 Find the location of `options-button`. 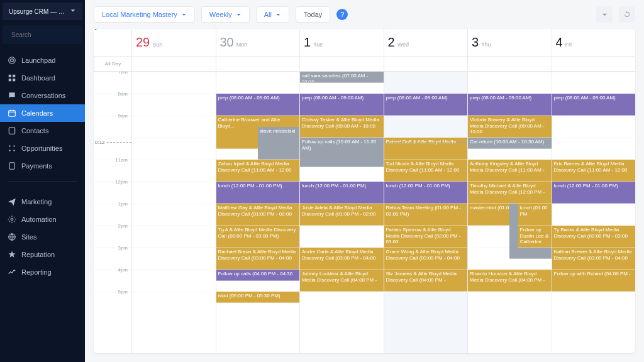

options-button is located at coordinates (604, 14).